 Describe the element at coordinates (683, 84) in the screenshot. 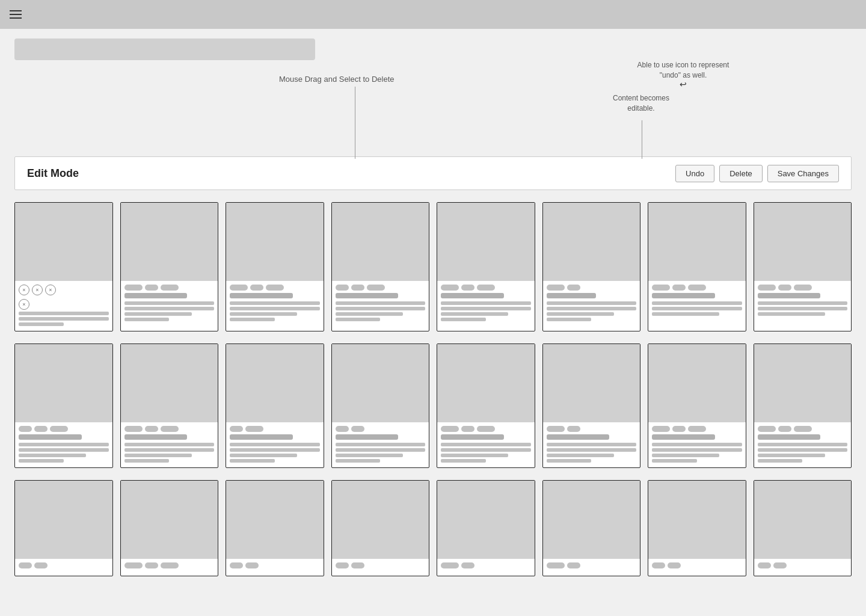

I see `undo-icon: ↩` at that location.